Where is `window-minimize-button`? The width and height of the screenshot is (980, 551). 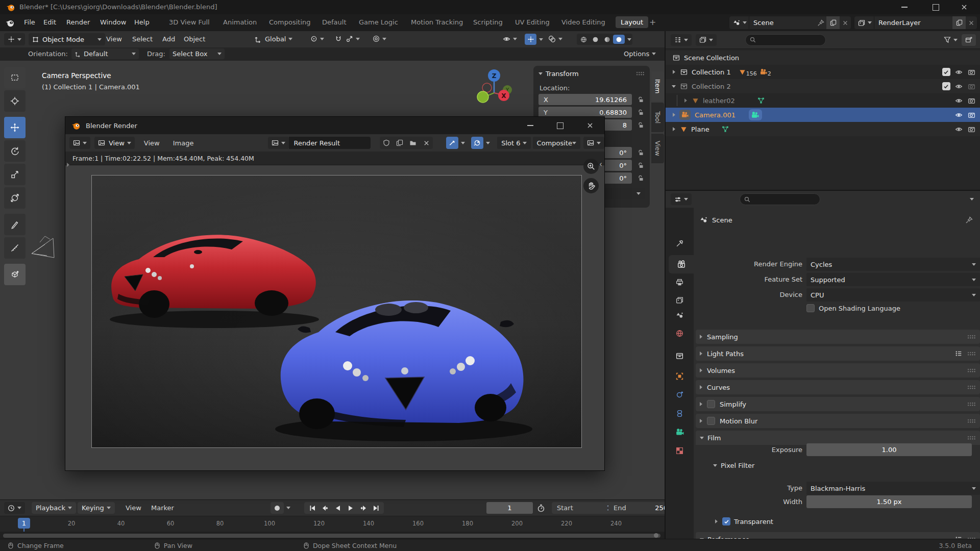 window-minimize-button is located at coordinates (904, 7).